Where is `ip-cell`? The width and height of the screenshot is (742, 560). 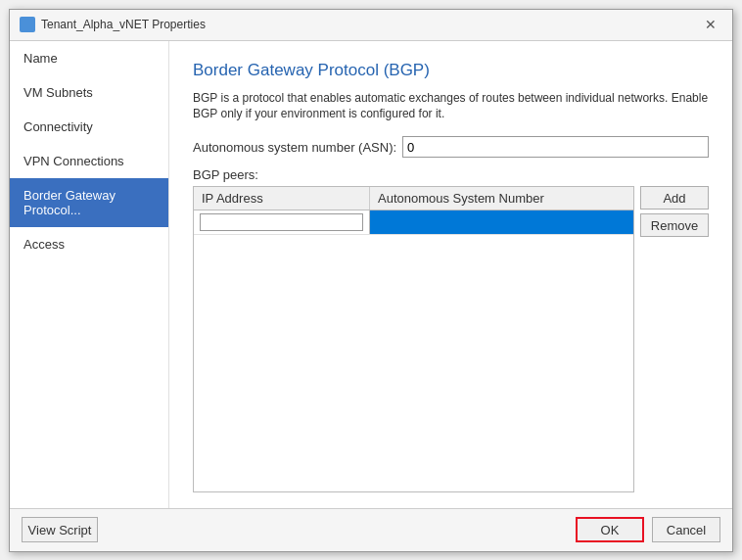
ip-cell is located at coordinates (282, 222).